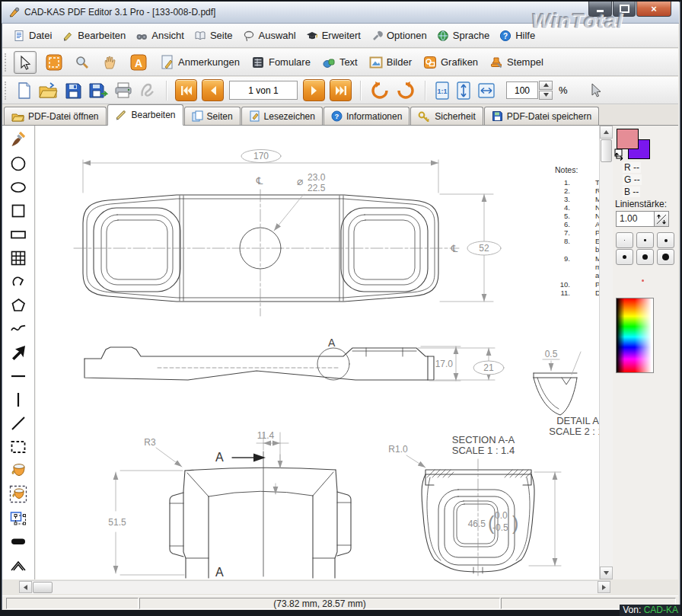  Describe the element at coordinates (73, 91) in the screenshot. I see `save-button` at that location.